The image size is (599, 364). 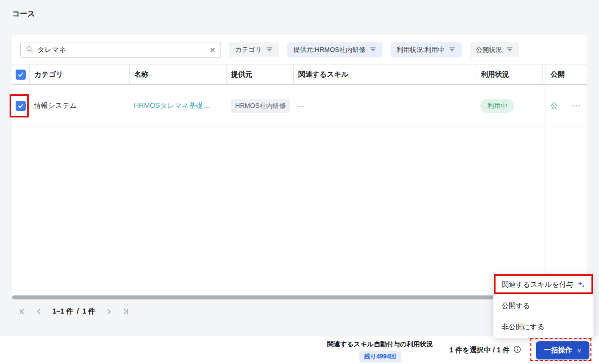 I want to click on course-name-link: HRMOSタレマネ基礎…, so click(x=172, y=106).